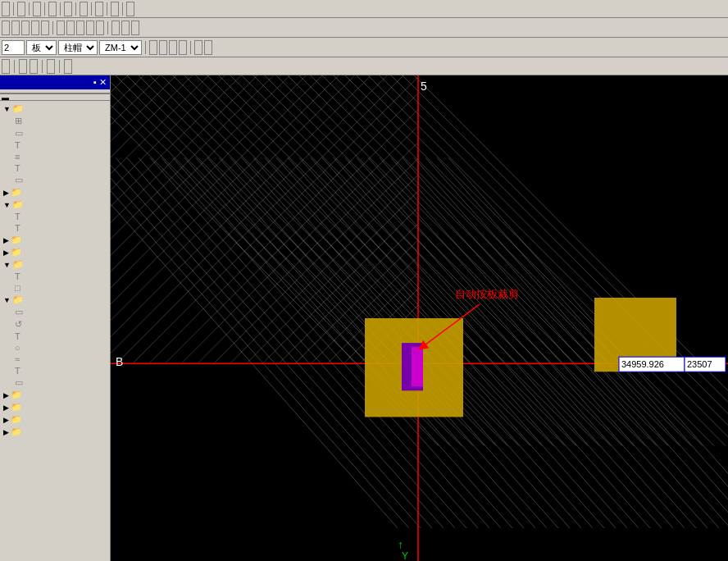 Image resolution: width=728 pixels, height=561 pixels. Describe the element at coordinates (61, 325) in the screenshot. I see `tree-item-spiral-slab: ↺` at that location.